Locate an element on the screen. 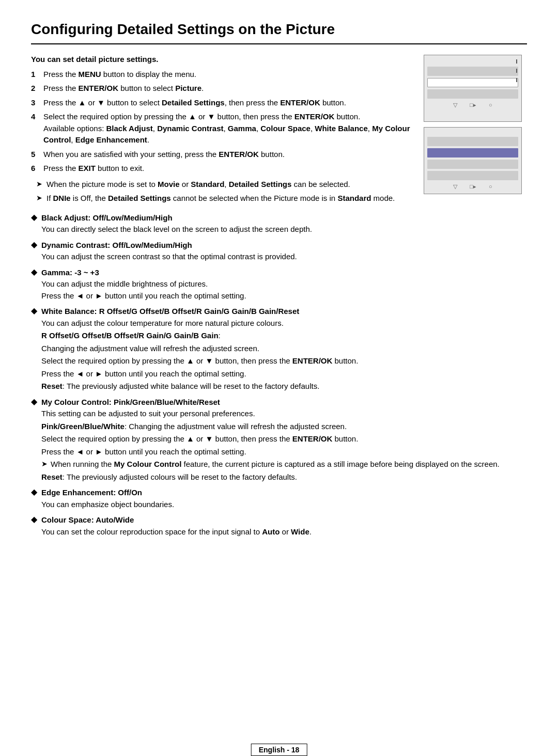  spacer-bottom is located at coordinates (473, 134).